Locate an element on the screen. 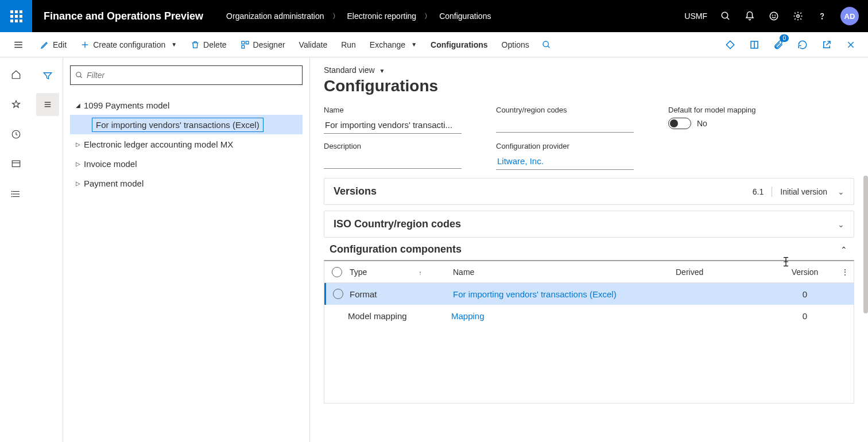 The height and width of the screenshot is (442, 868). tree-filter-input-wrap is located at coordinates (186, 75).